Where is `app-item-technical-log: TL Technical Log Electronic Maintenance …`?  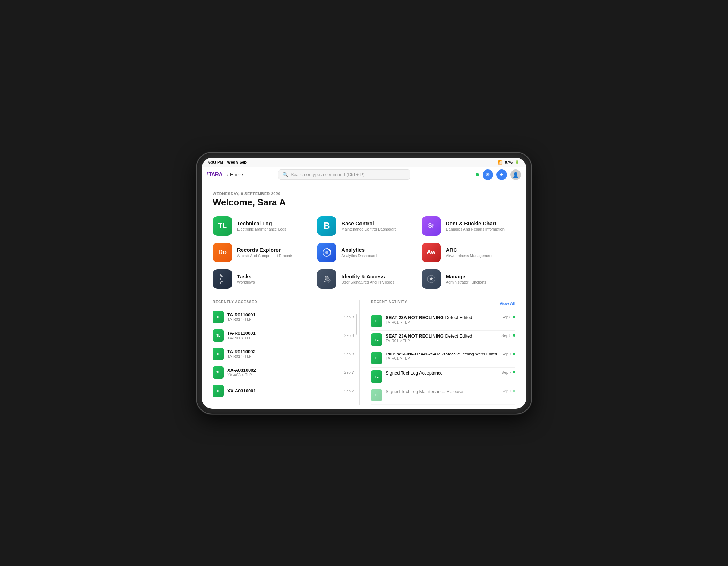 app-item-technical-log: TL Technical Log Electronic Maintenance … is located at coordinates (259, 226).